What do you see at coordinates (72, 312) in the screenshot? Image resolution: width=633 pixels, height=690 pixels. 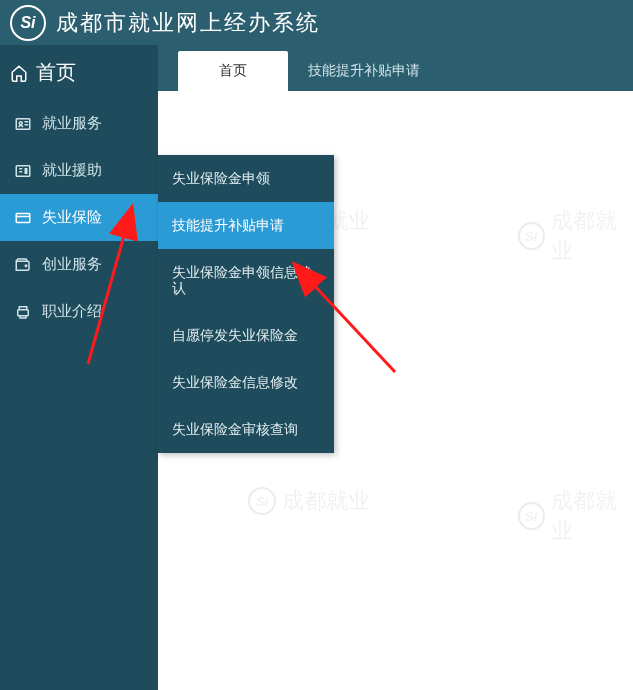 I see `sidebar-item-label: 职业介绍` at bounding box center [72, 312].